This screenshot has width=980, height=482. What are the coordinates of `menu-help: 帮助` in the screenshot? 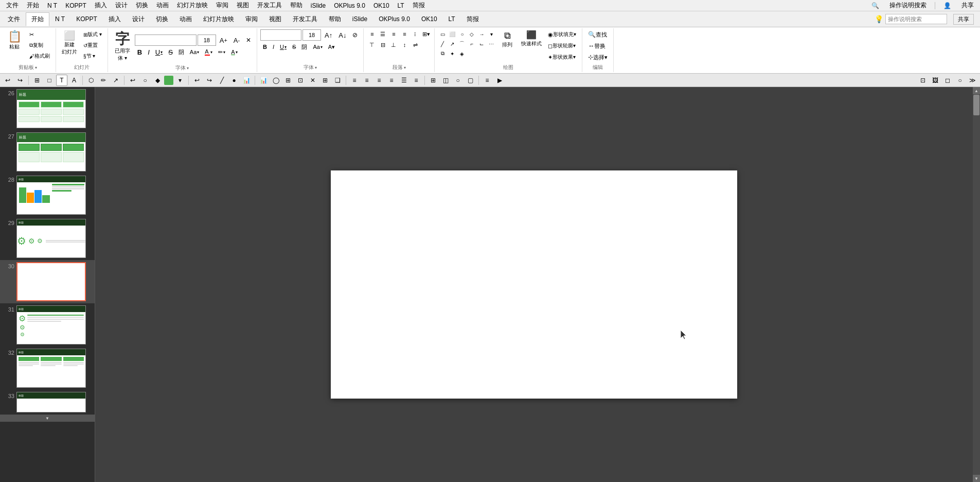 It's located at (296, 5).